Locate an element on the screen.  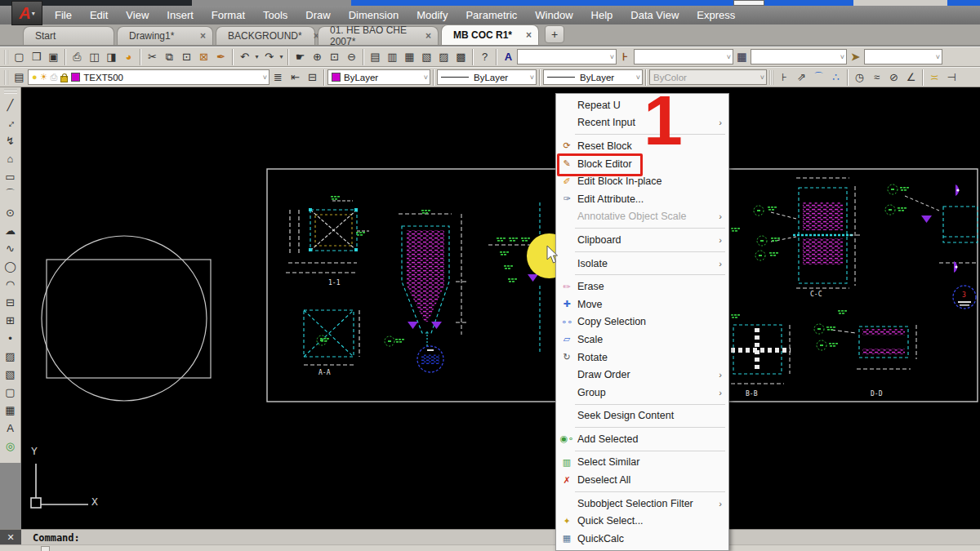
table-tool: ▦ is located at coordinates (11, 410).